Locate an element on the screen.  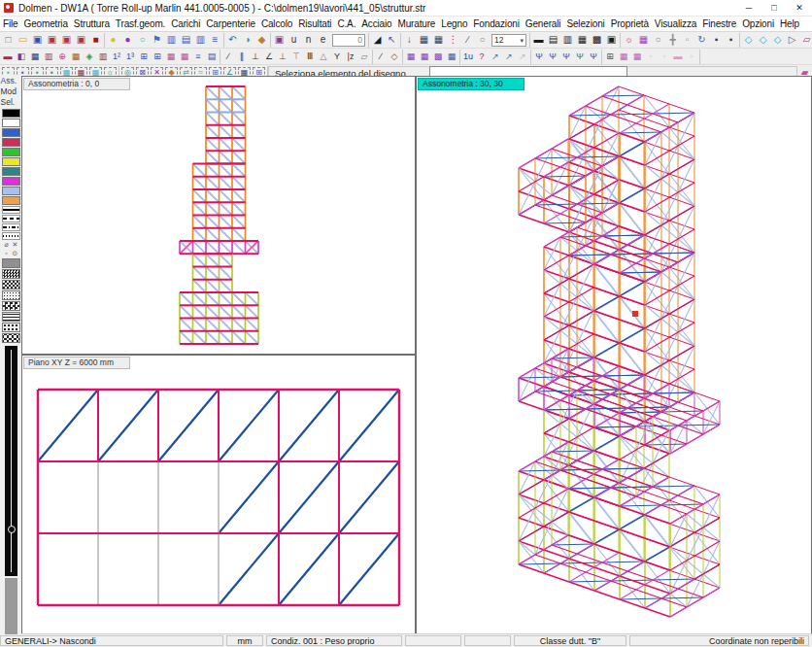
rotate-view-icon: ↻ is located at coordinates (701, 40).